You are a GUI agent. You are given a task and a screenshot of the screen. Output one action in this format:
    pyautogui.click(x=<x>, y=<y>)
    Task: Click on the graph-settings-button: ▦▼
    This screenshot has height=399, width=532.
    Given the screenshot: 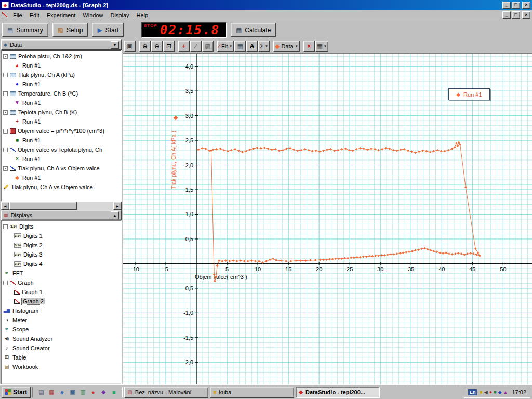 What is the action you would take?
    pyautogui.click(x=322, y=46)
    